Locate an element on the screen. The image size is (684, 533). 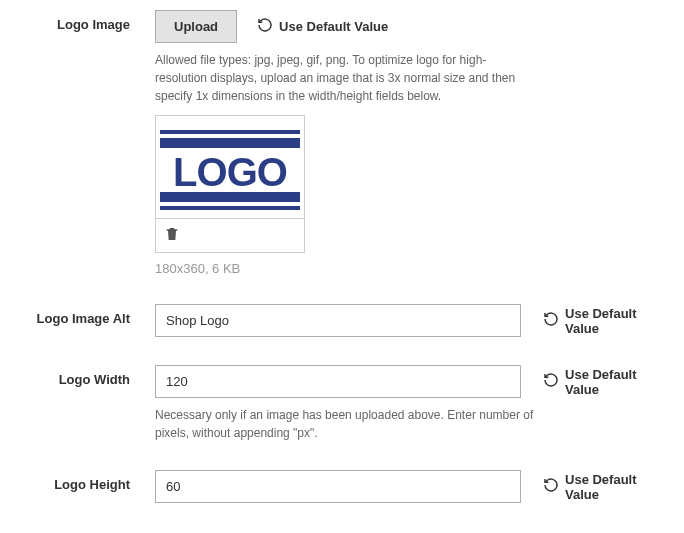
logo-image-help: Allowed file types: jpg, jpeg, gif, png.… is located at coordinates (345, 78).